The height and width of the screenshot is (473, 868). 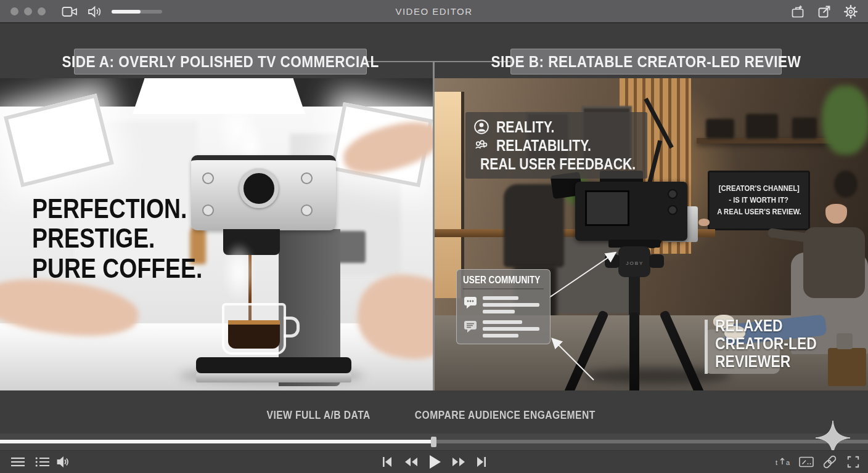 What do you see at coordinates (502, 280) in the screenshot?
I see `community-title-text: USER COMMUNITY` at bounding box center [502, 280].